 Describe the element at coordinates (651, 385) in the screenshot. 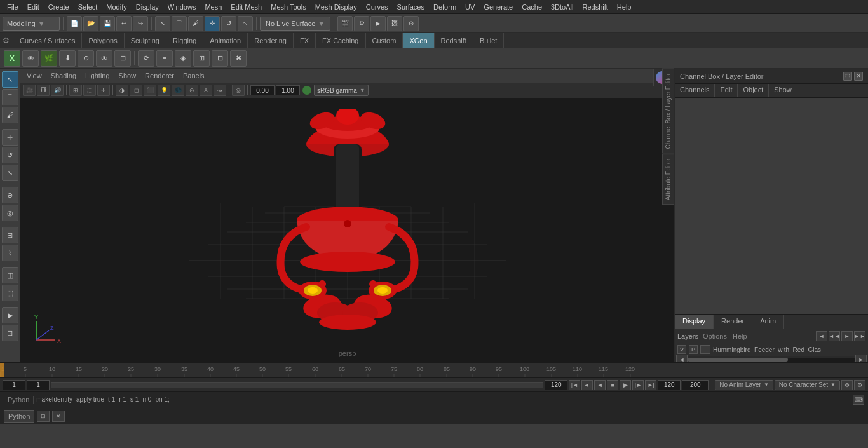

I see `skip-end-btn: ►|` at that location.